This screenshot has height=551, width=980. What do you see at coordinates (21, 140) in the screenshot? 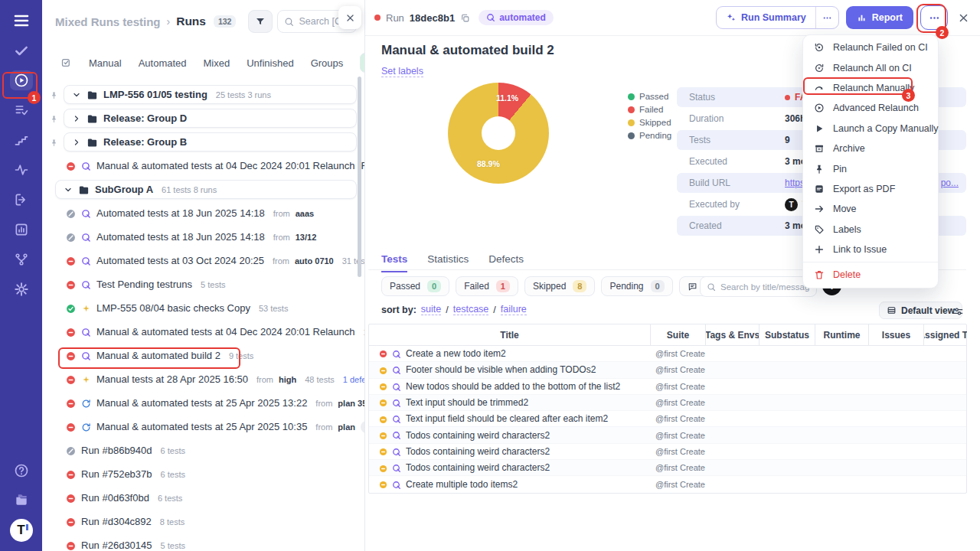
I see `sidebar-item-steps` at bounding box center [21, 140].